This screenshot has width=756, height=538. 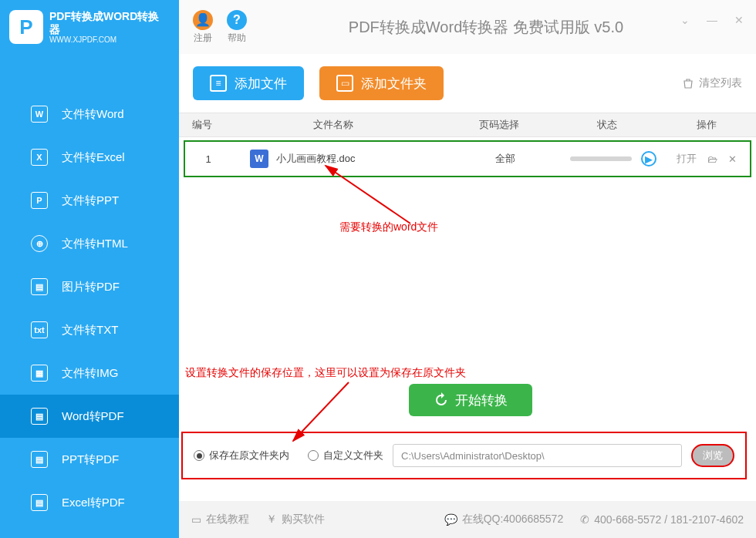 I want to click on actionbar: ≡ 添加文件 ▭ 添加文件夹 清空列表, so click(x=467, y=83).